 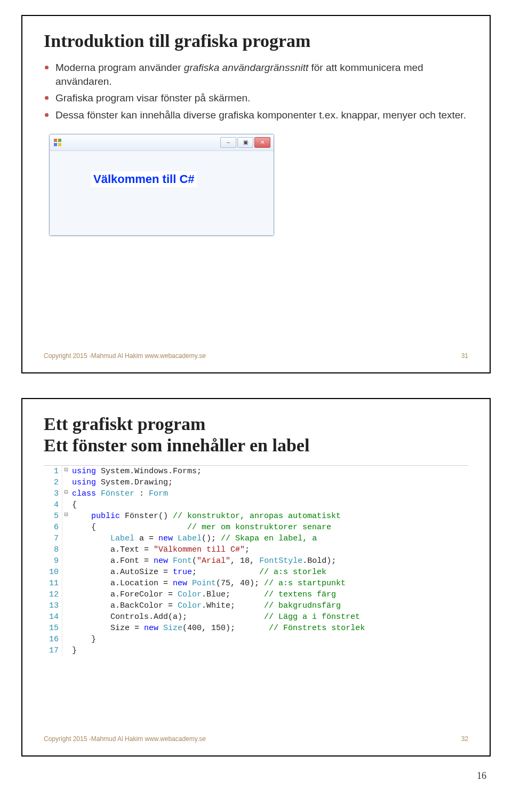 What do you see at coordinates (53, 594) in the screenshot?
I see `line-number: 12` at bounding box center [53, 594].